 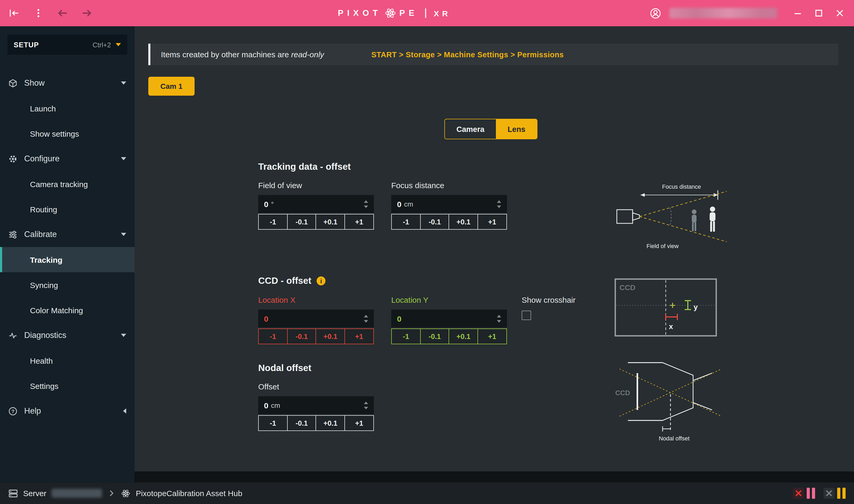 I want to click on tab-camera: Camera, so click(x=470, y=129).